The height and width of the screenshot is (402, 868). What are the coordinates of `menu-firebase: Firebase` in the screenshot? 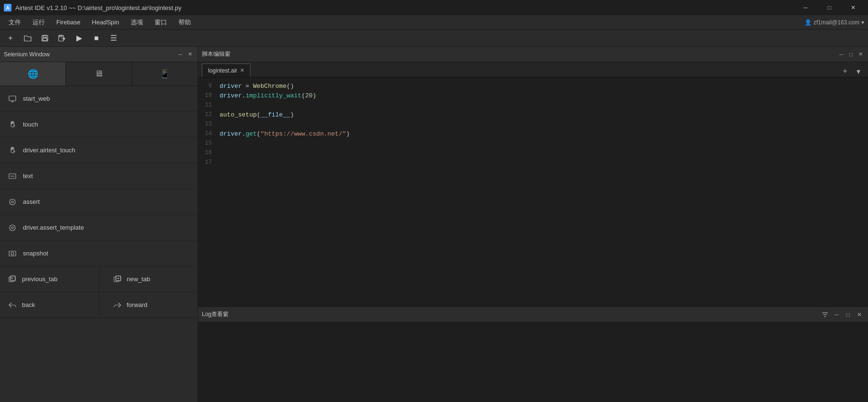 It's located at (69, 22).